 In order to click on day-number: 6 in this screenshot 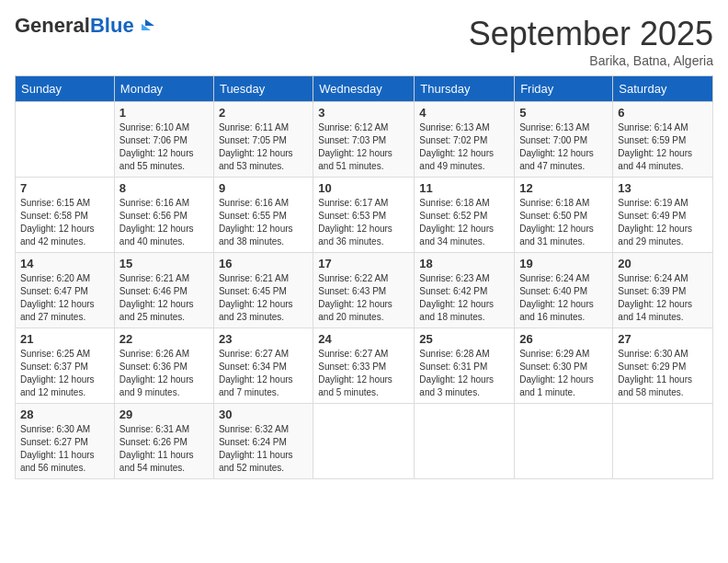, I will do `click(663, 112)`.